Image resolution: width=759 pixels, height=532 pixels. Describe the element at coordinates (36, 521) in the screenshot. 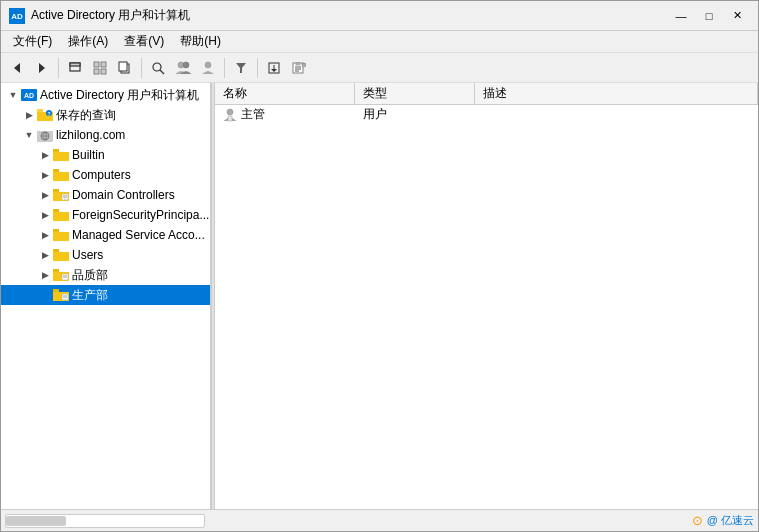

I see `scrollbar-thumb` at that location.